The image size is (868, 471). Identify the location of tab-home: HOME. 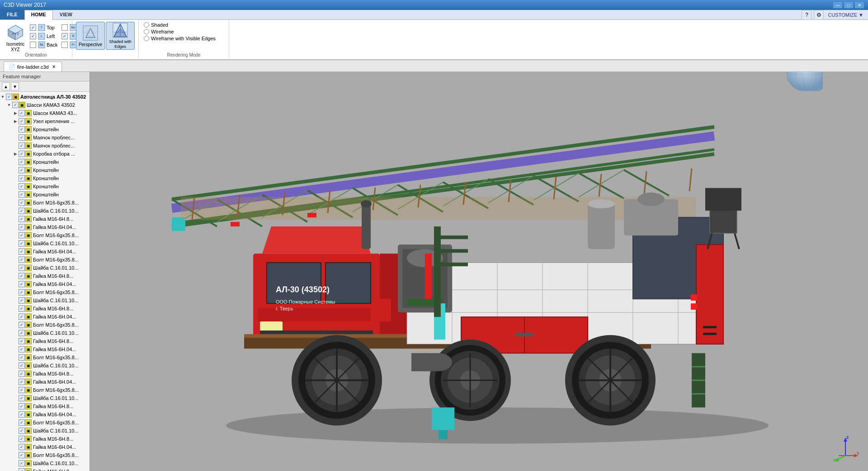
(39, 15).